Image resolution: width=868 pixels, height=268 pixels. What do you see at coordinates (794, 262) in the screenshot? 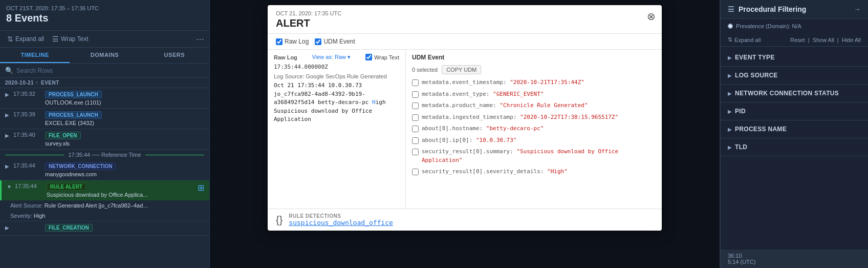
I see `time-display-2: 5:14 (UTC)` at bounding box center [794, 262].